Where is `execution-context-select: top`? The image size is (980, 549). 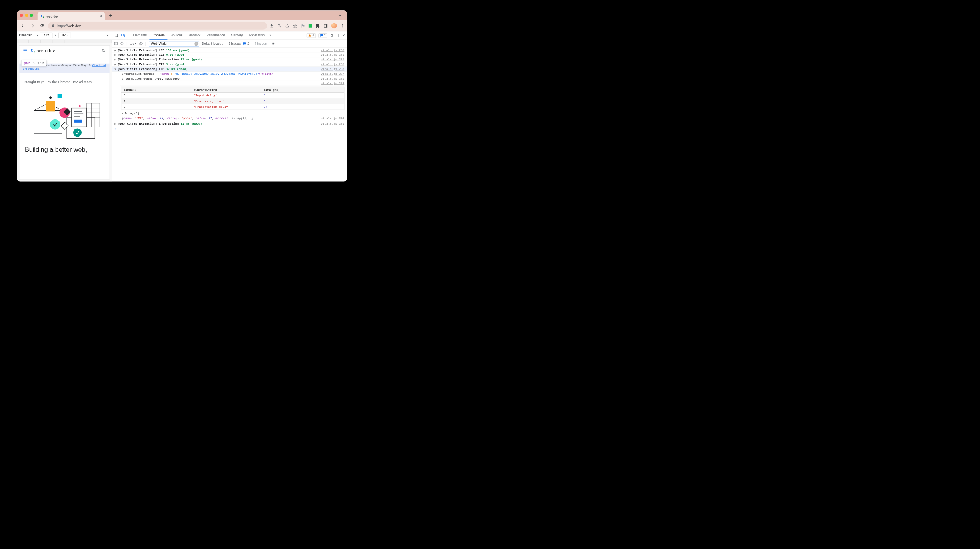
execution-context-select: top is located at coordinates (133, 43).